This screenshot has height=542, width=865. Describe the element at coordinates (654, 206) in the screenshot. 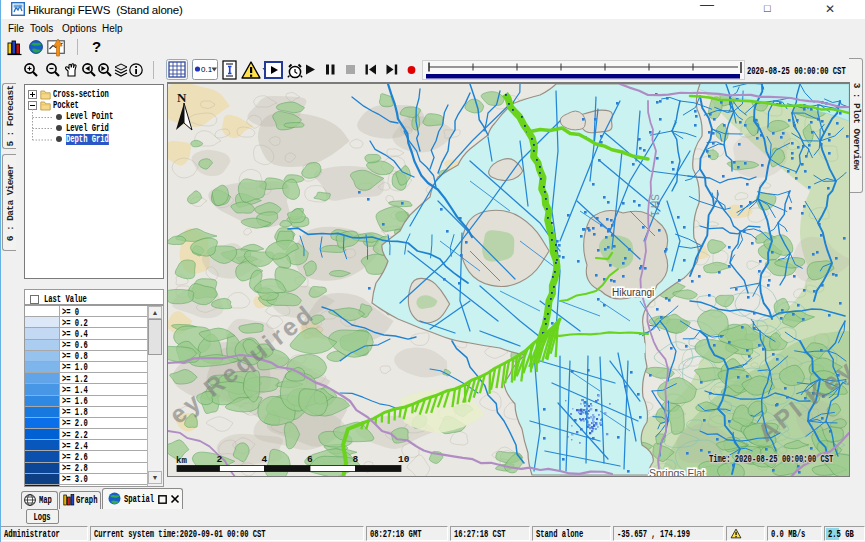

I see `svg-text: SH 1` at that location.